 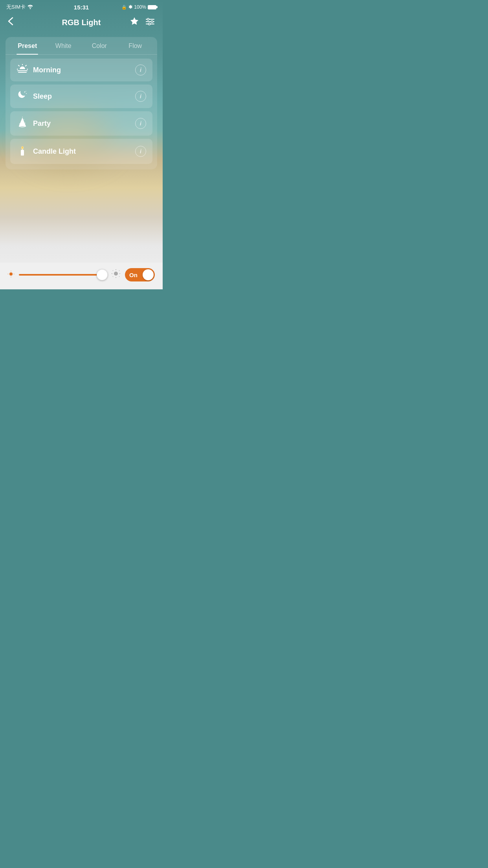 I want to click on status-bar: 无SIM卡 15:31 🔒 ✱ 100%, so click(x=81, y=6).